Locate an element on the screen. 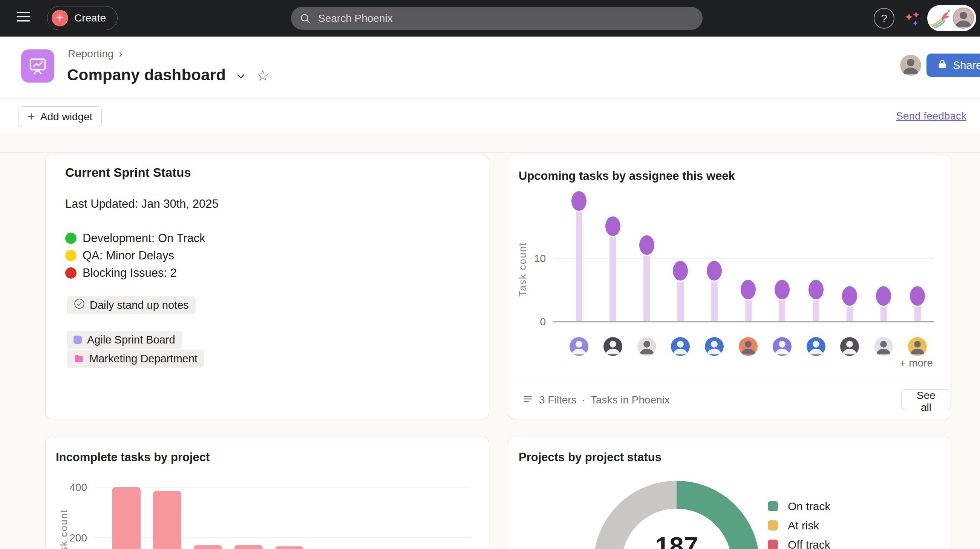 Image resolution: width=980 pixels, height=549 pixels. workspace-pill is located at coordinates (952, 18).